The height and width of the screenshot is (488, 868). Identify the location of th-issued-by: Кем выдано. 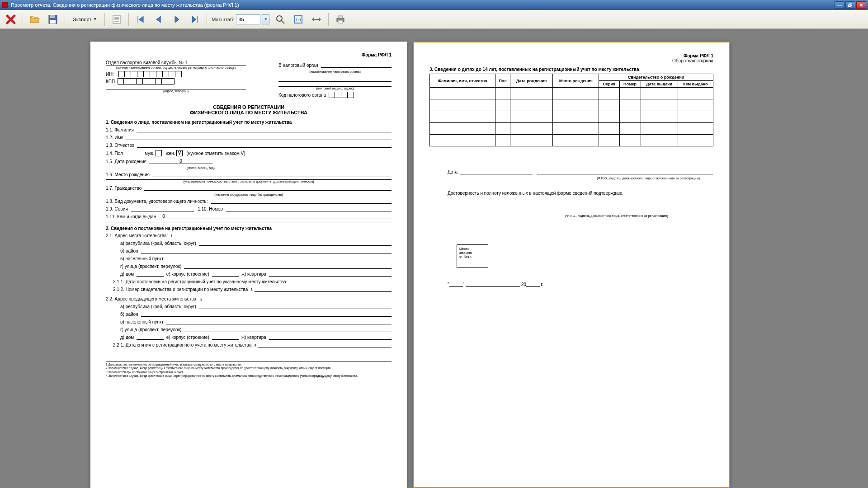
(695, 84).